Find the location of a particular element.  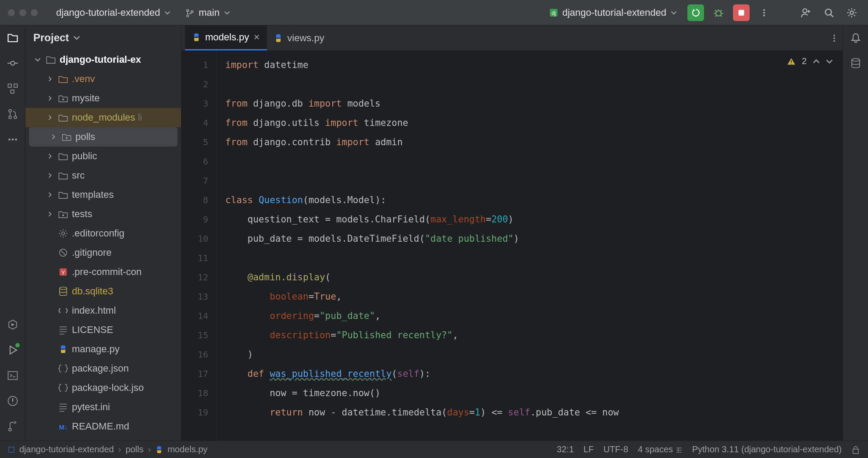

indent-setting: 4 spaces is located at coordinates (660, 449).